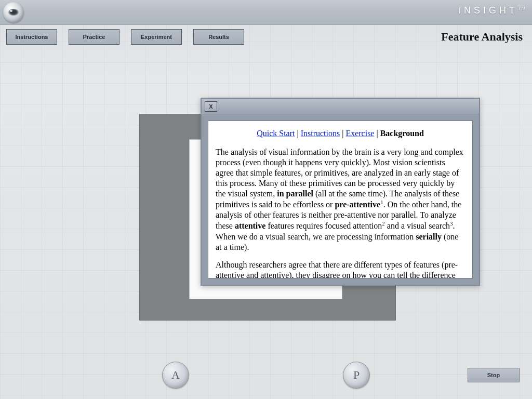 The height and width of the screenshot is (399, 532). What do you see at coordinates (176, 375) in the screenshot?
I see `response-a-button: A` at bounding box center [176, 375].